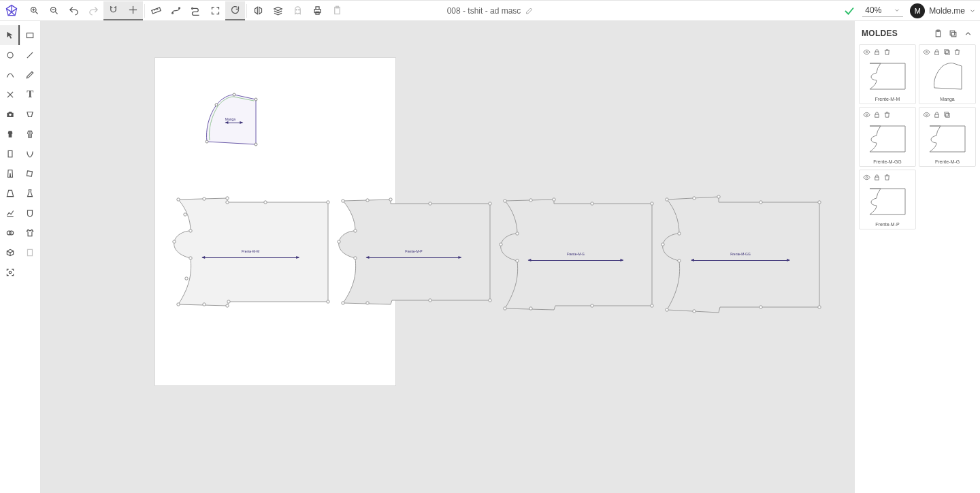  What do you see at coordinates (157, 11) in the screenshot?
I see `ruler-button` at bounding box center [157, 11].